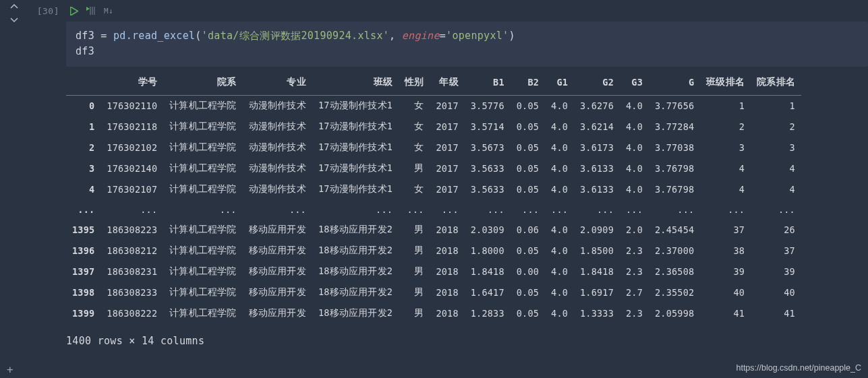 The image size is (868, 378). I want to click on cell-value: 186308223, so click(132, 230).